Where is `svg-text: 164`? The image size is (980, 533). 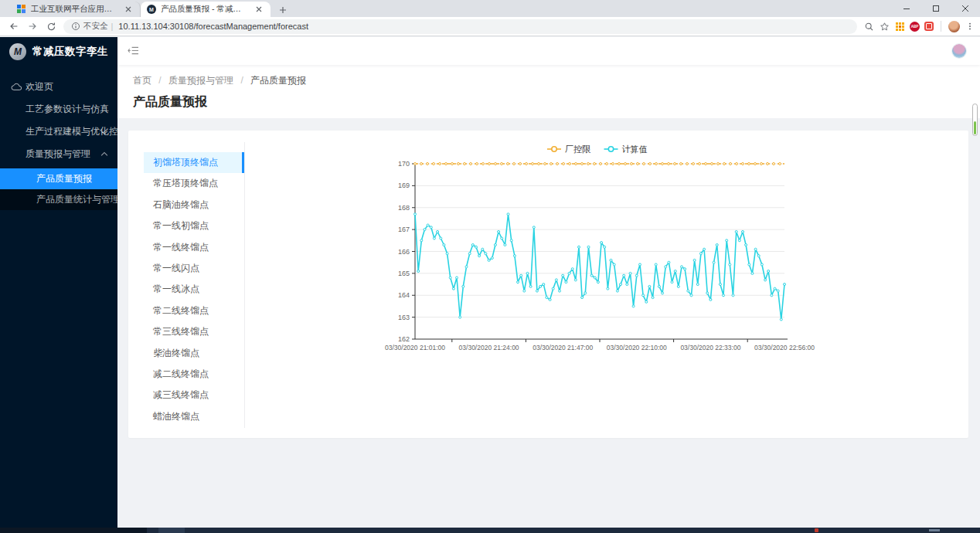
svg-text: 164 is located at coordinates (403, 295).